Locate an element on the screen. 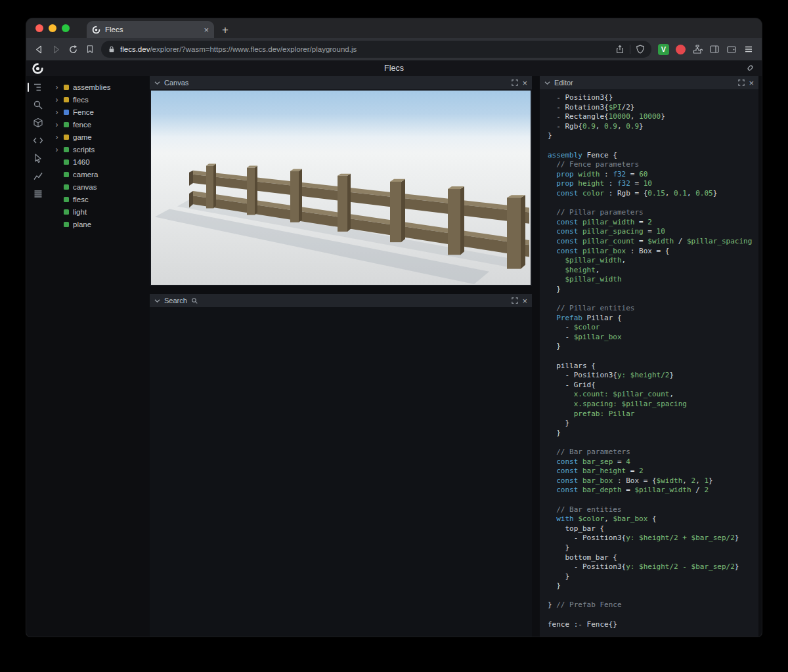 The image size is (788, 672). tree-icon is located at coordinates (38, 87).